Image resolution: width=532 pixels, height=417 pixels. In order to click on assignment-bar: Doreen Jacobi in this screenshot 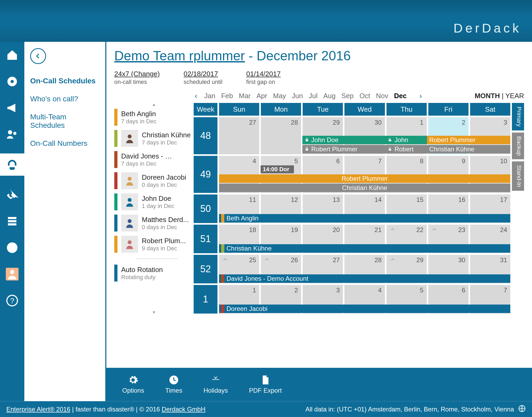, I will do `click(365, 309)`.